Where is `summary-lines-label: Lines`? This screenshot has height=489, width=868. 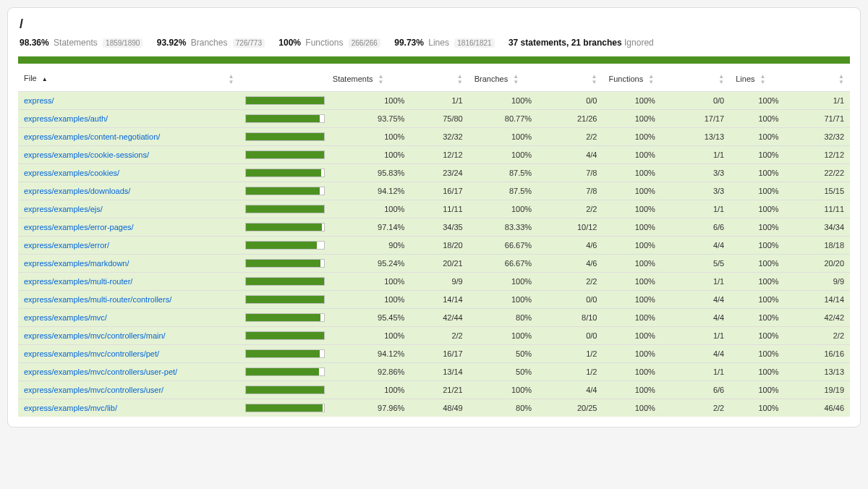
summary-lines-label: Lines is located at coordinates (438, 43).